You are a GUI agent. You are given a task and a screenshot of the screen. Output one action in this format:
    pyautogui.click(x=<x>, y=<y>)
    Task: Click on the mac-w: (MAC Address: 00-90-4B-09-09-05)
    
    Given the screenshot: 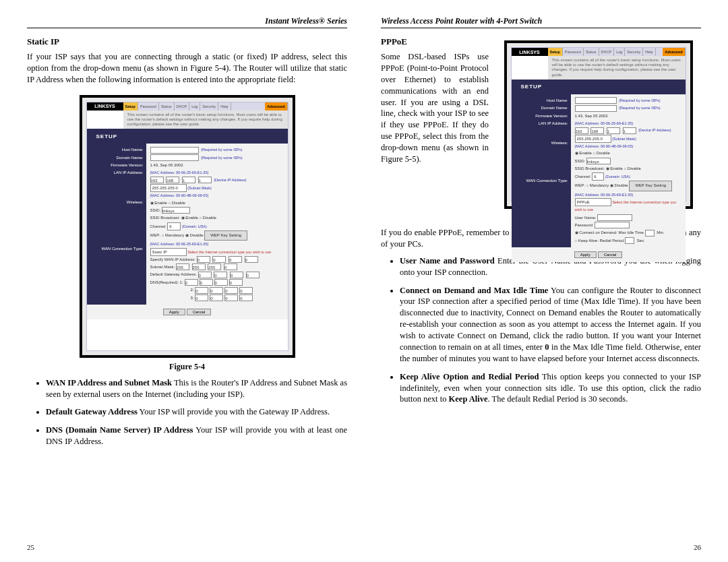 What is the action you would take?
    pyautogui.click(x=217, y=195)
    